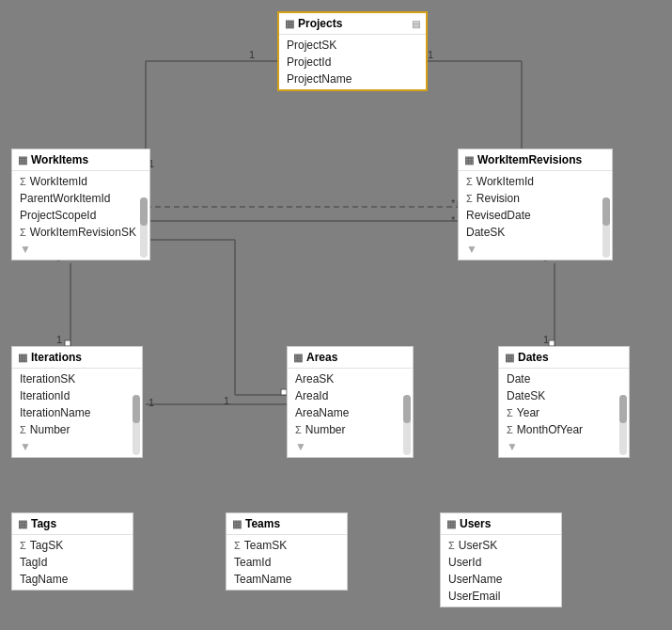 The image size is (672, 630). What do you see at coordinates (72, 579) in the screenshot?
I see `table-row: TagName` at bounding box center [72, 579].